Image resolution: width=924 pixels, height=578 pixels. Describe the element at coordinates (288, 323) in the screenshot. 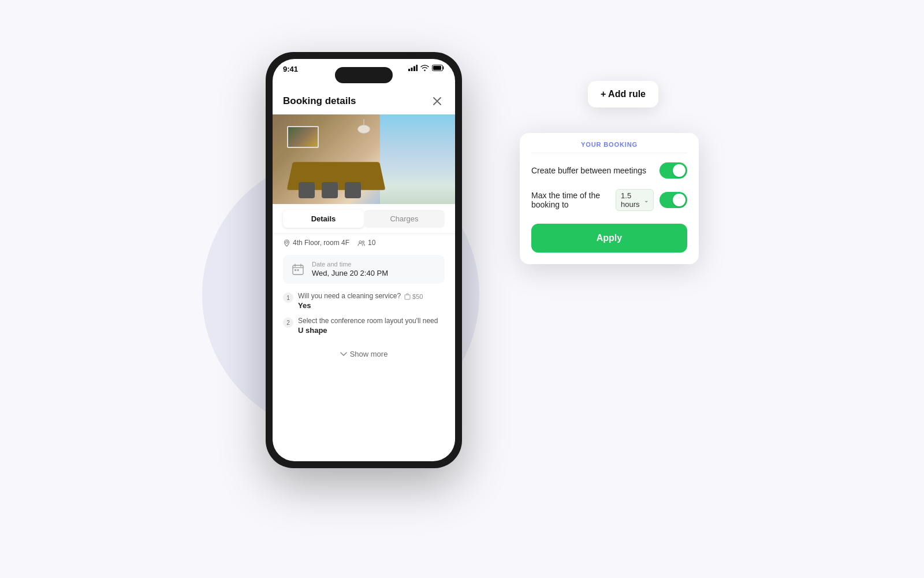

I see `question-number-2: 2` at that location.